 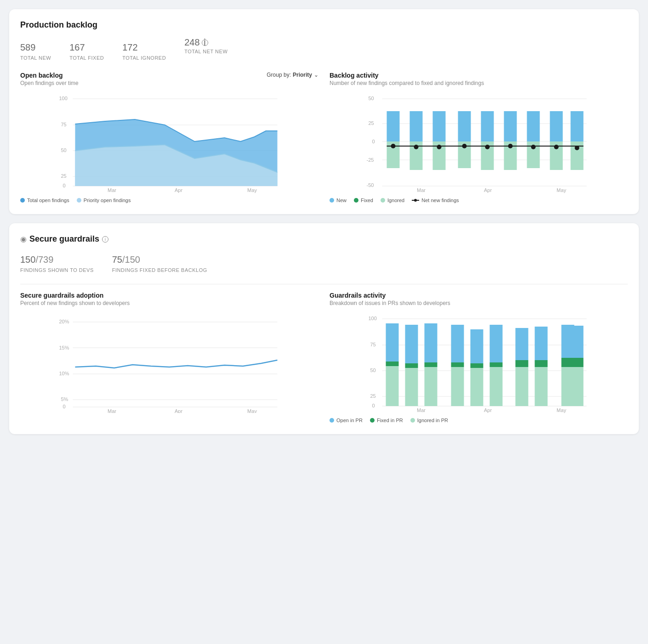 What do you see at coordinates (48, 200) in the screenshot?
I see `legend-total-open-label: Total open findings` at bounding box center [48, 200].